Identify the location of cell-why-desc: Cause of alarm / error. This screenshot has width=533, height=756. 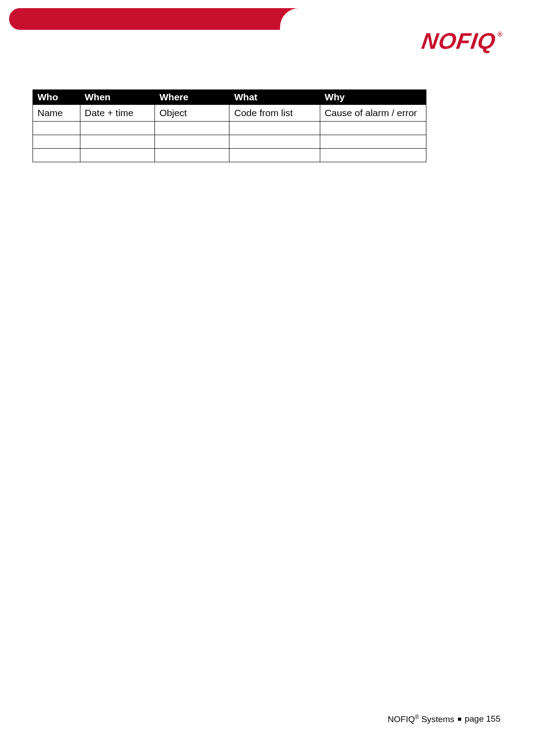
(373, 113).